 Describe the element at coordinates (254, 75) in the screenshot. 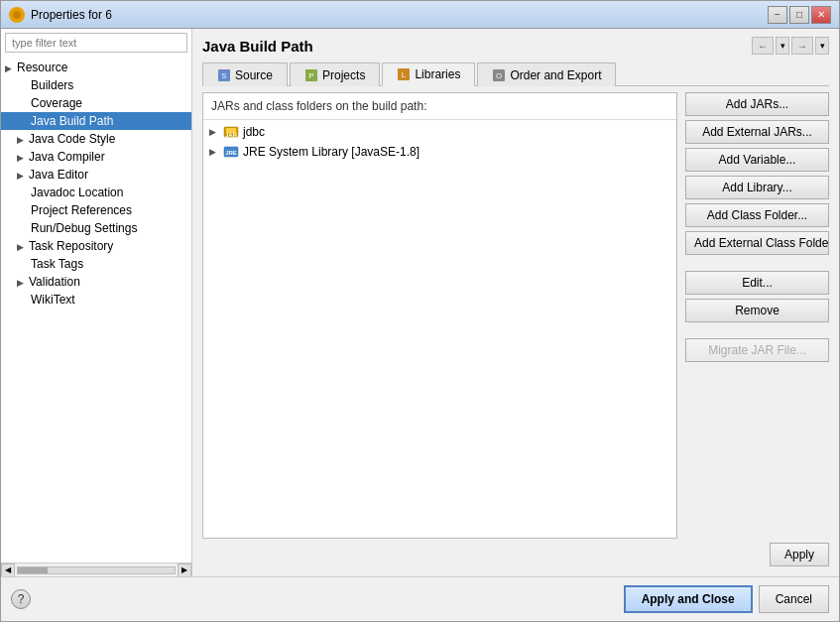

I see `tab-label-source: Source` at that location.